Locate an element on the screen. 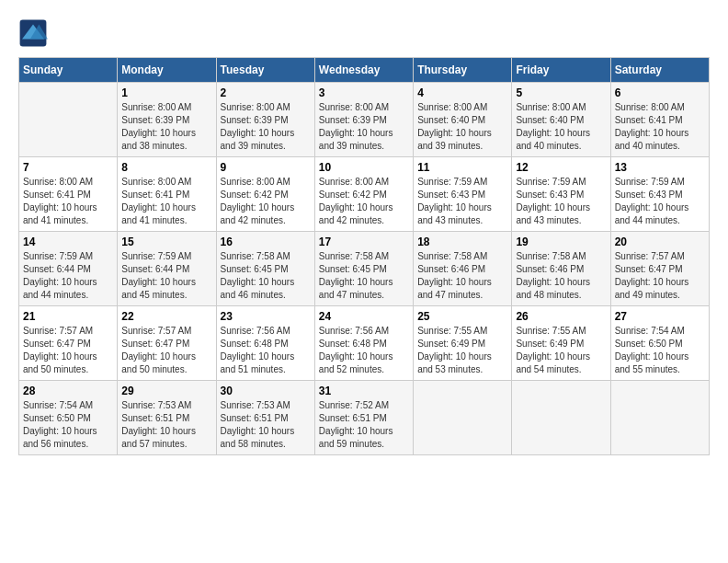  logo is located at coordinates (35, 33).